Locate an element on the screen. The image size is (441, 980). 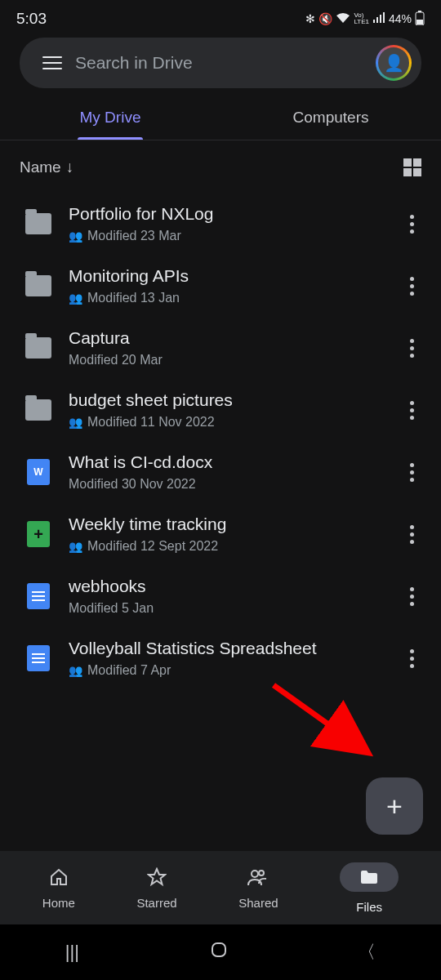
lte-label: Vo)LTE1 is located at coordinates (361, 19).